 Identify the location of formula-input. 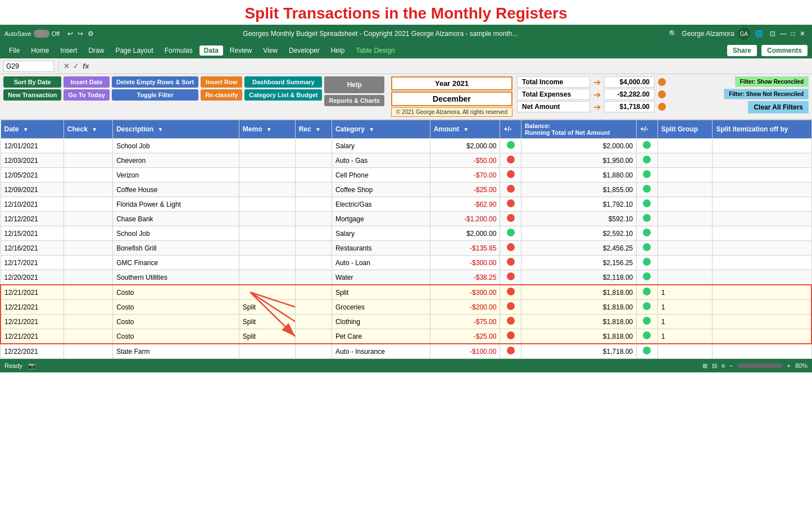
(450, 66).